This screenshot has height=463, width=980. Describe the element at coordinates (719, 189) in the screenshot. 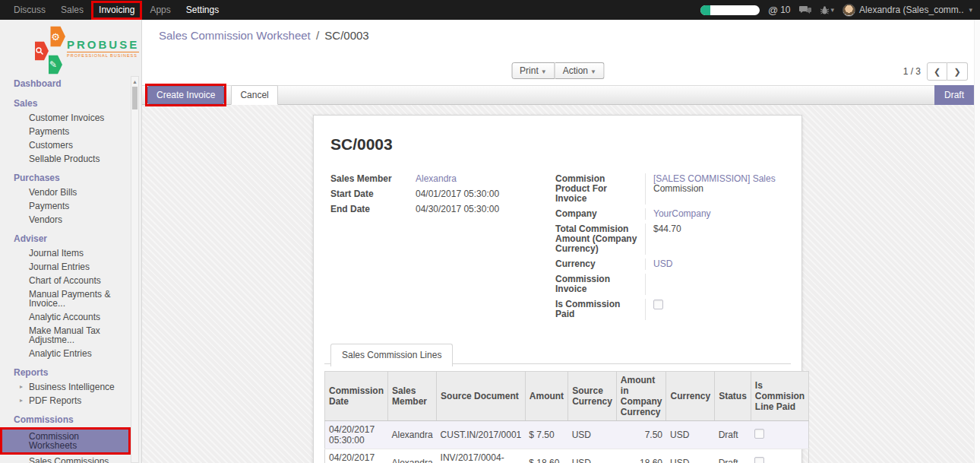

I see `field-value-commission-product: [SALES COMMISSION] Sales Commission` at that location.